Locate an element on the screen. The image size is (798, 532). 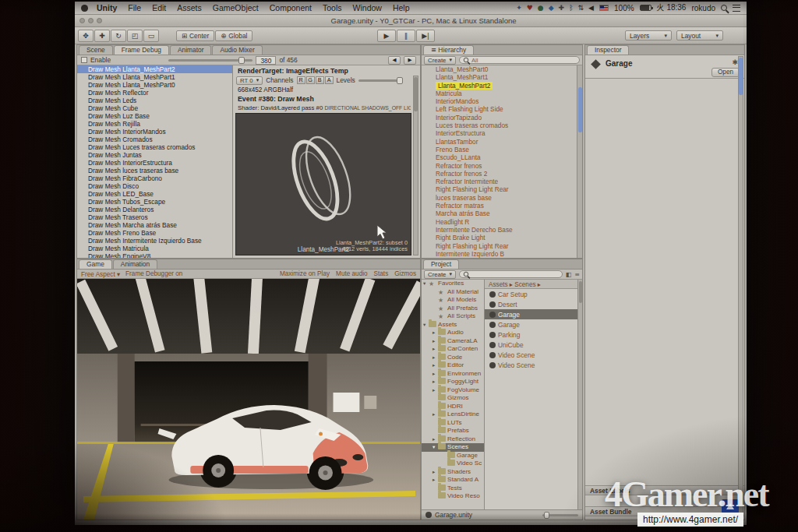
project-tree-item: ▸Shaders is located at coordinates (453, 472).